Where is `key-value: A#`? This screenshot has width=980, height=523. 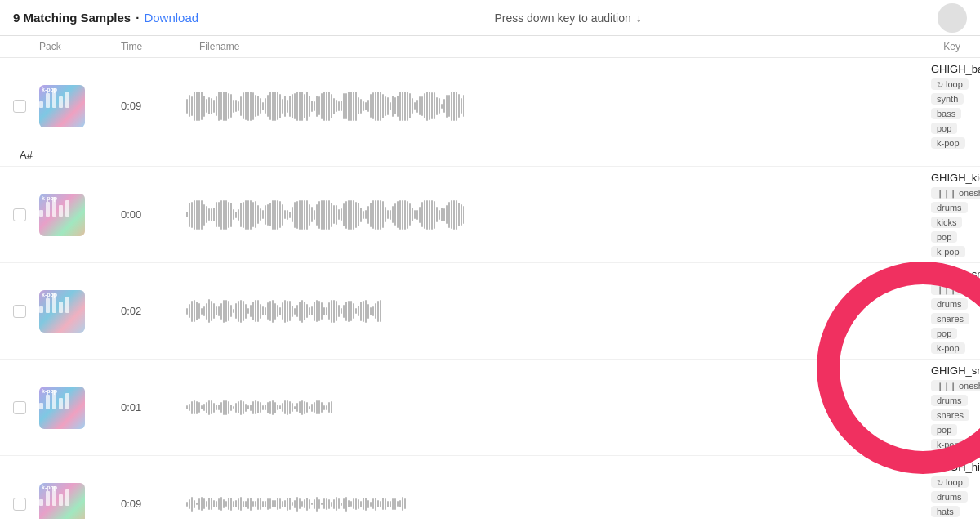
key-value: A# is located at coordinates (26, 155).